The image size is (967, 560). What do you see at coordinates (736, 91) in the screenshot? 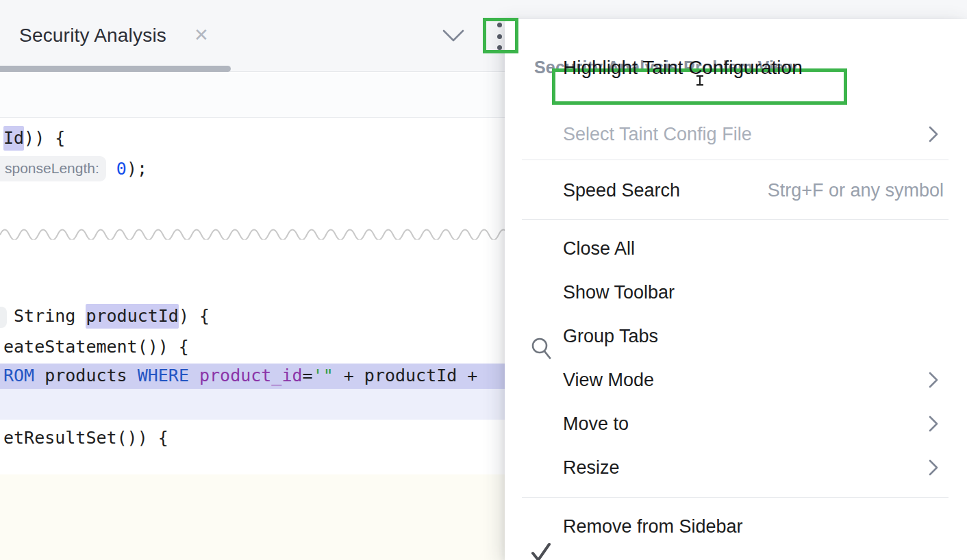
I see `menu-item-highlight-taint-configuration` at bounding box center [736, 91].